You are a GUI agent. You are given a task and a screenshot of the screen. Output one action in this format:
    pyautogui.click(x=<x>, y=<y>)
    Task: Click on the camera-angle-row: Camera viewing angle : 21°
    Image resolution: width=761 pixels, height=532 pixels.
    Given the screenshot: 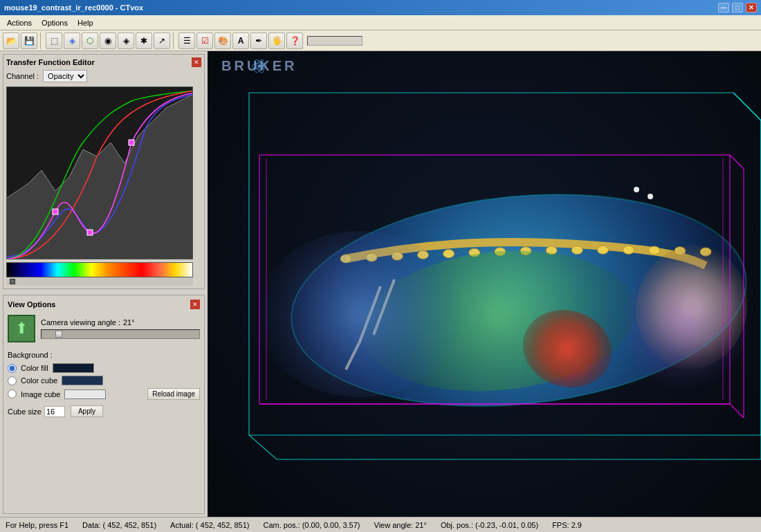 What is the action you would take?
    pyautogui.click(x=120, y=322)
    